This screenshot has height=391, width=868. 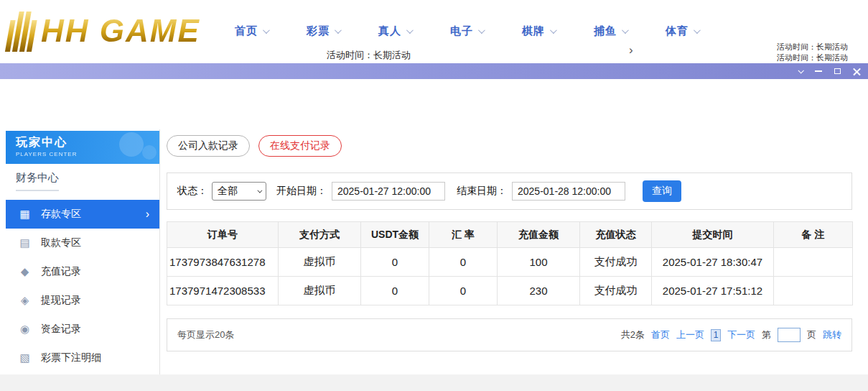 I want to click on sidebar-item-withdraw-zone: ▤ 取款专区, so click(x=83, y=243).